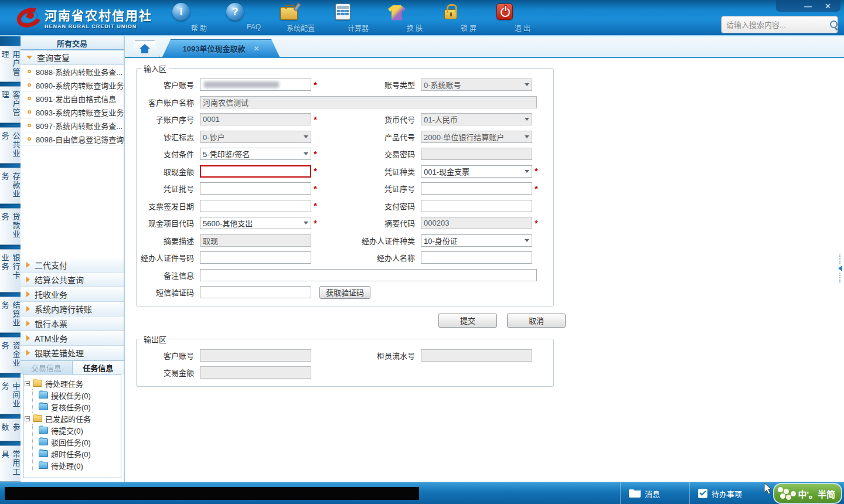 The height and width of the screenshot is (504, 844). What do you see at coordinates (98, 26) in the screenshot?
I see `logo-subtitle: HENAN RURAL CREDIT UNION` at bounding box center [98, 26].